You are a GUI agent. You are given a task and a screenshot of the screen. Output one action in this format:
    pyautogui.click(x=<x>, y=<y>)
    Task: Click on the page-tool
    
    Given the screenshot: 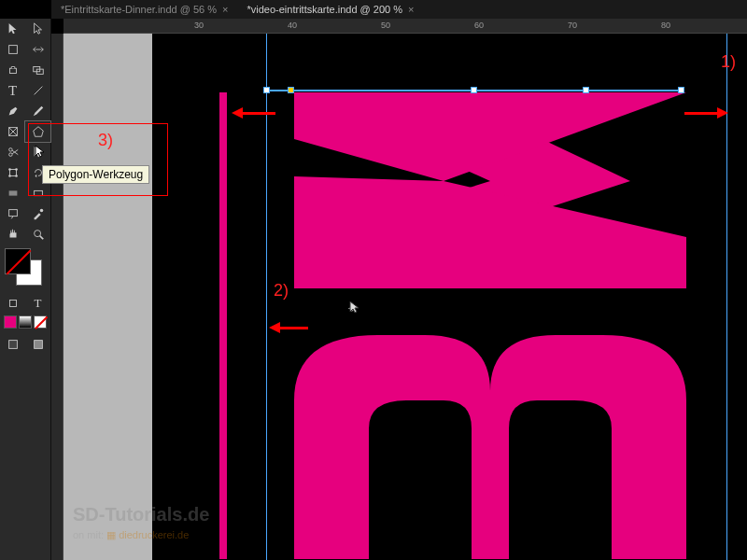 What is the action you would take?
    pyautogui.click(x=13, y=49)
    